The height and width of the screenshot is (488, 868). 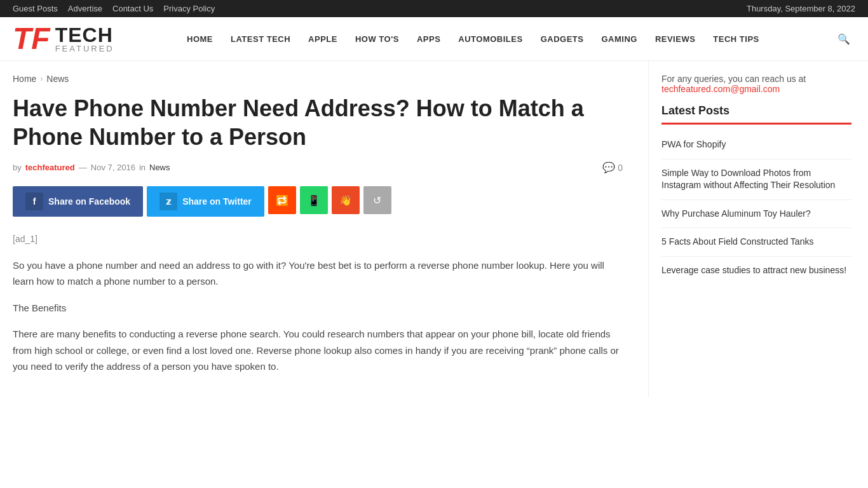 What do you see at coordinates (754, 270) in the screenshot?
I see `latest-post-link-5: Leverage case studies to attract new bus…` at bounding box center [754, 270].